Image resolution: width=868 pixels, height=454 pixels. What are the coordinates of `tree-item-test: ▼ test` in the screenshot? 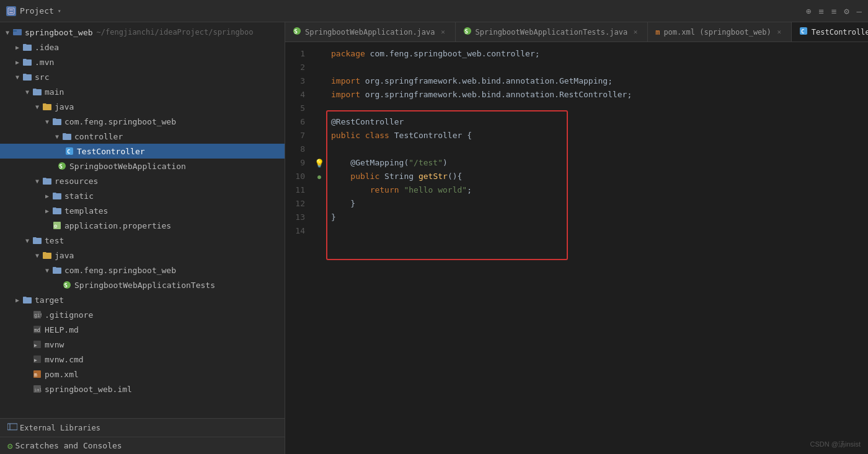 It's located at (143, 240).